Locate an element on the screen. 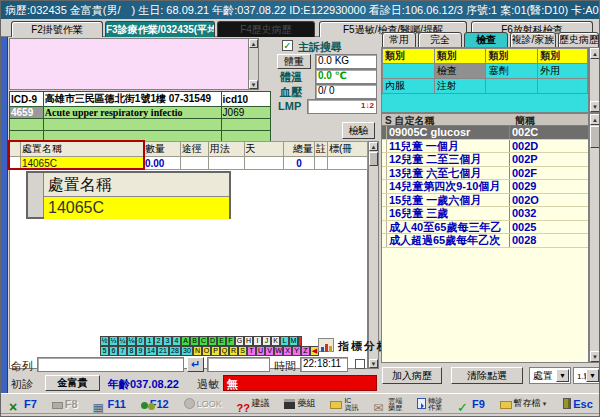 The width and height of the screenshot is (600, 417). list-item: 13兒童 六至七個月002F is located at coordinates (485, 174).